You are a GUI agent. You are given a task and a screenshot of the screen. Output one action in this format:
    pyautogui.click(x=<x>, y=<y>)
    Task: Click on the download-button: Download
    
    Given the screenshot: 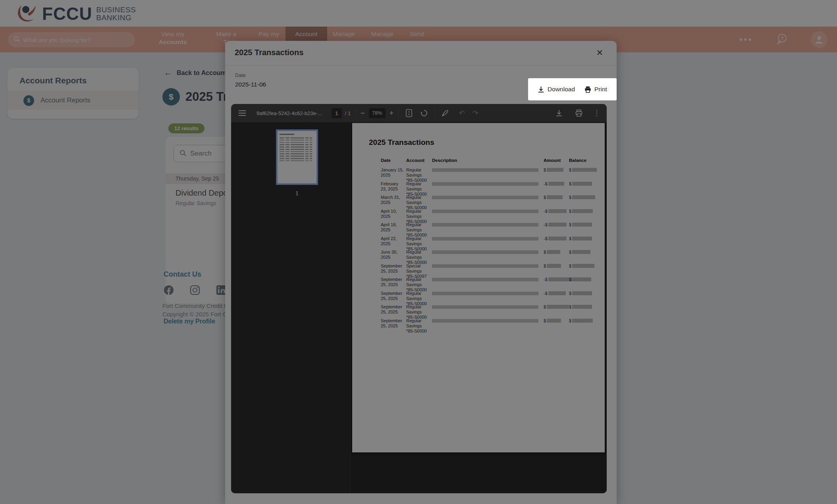 What is the action you would take?
    pyautogui.click(x=556, y=89)
    